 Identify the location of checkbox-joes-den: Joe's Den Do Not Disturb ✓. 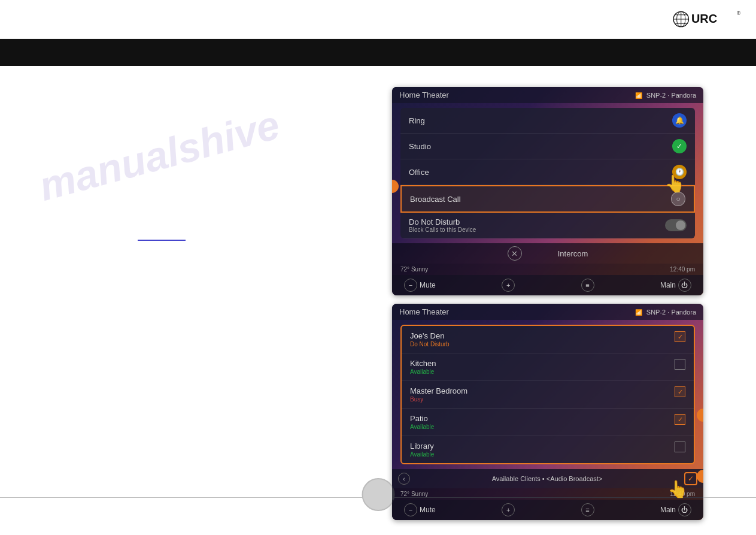
(548, 340).